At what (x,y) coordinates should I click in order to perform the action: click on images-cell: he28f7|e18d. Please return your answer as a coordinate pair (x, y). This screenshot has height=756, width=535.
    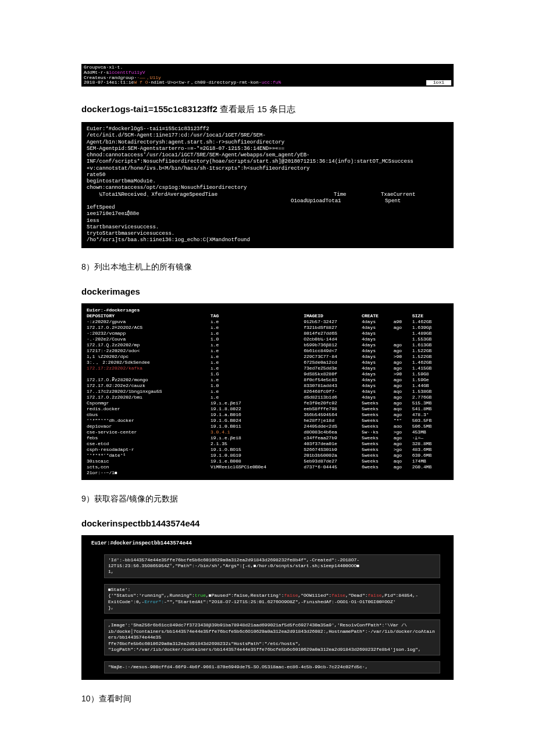
    Looking at the image, I should click on (333, 421).